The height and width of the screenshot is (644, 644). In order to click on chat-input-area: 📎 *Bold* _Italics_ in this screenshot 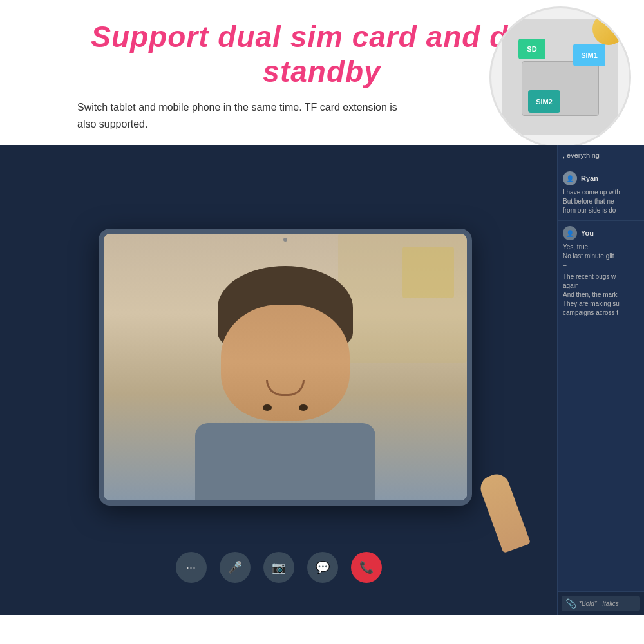, I will do `click(601, 603)`.